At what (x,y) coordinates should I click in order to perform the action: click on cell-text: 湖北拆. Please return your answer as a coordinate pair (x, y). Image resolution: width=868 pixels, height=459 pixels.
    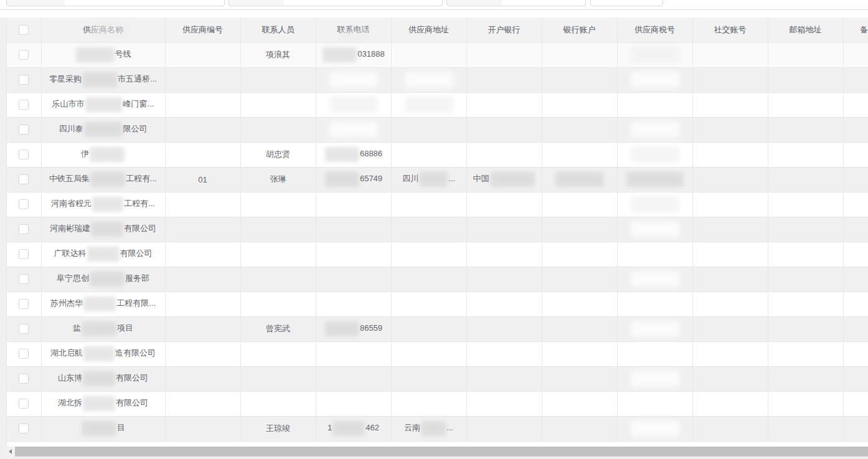
    Looking at the image, I should click on (70, 402).